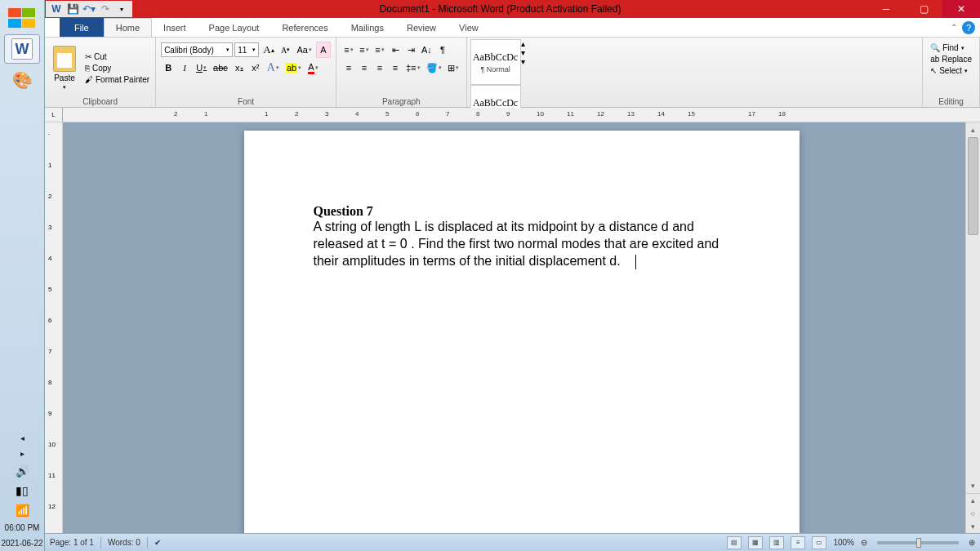  I want to click on align-right-button: ≡, so click(380, 68).